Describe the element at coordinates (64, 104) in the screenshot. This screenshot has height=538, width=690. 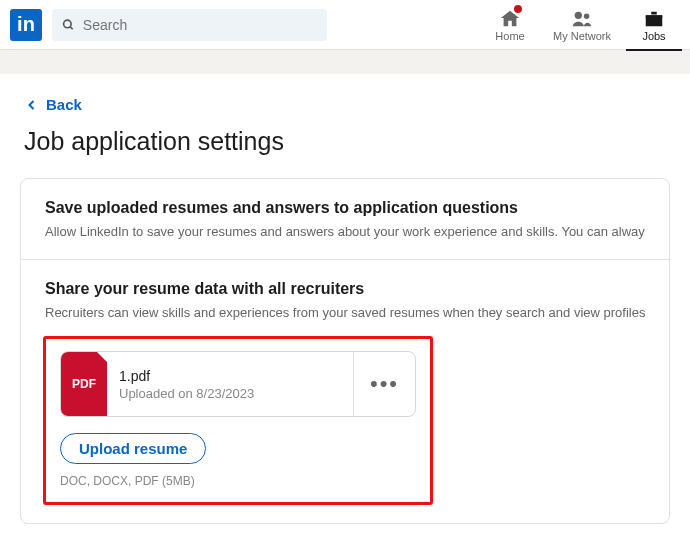
I see `back-label: Back` at that location.